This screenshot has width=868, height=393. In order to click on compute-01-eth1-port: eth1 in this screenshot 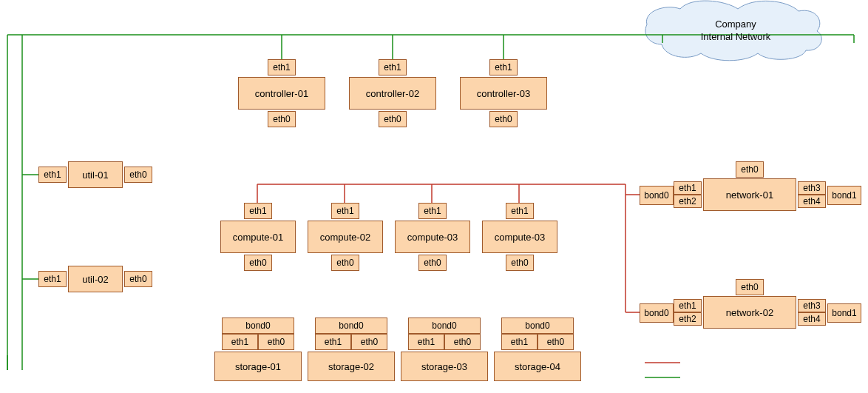, I will do `click(258, 211)`.